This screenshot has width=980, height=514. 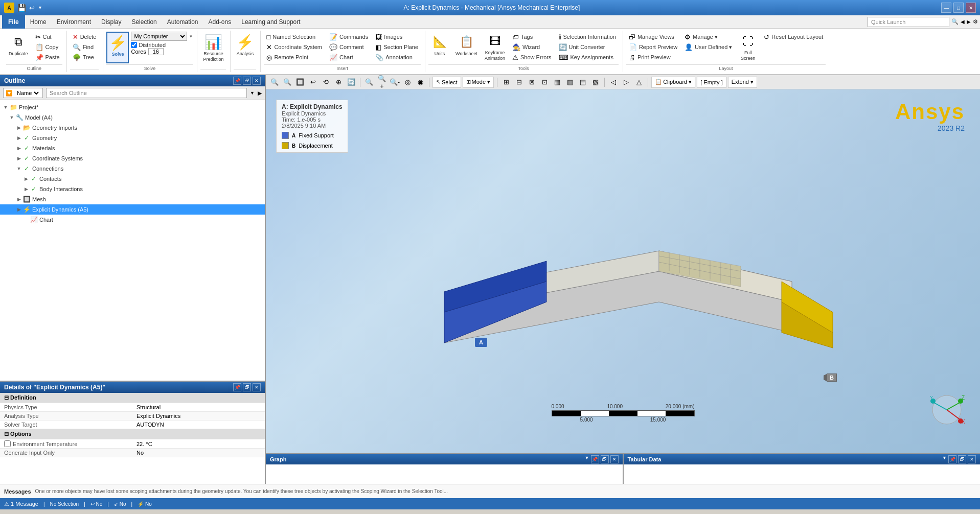 I want to click on duplicate-button: ⧉ Duplicate, so click(x=18, y=48).